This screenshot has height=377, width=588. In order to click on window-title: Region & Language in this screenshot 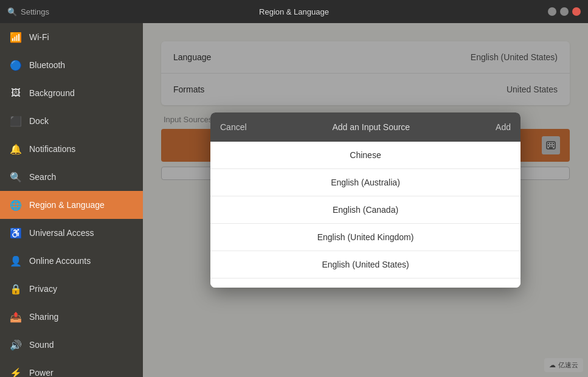, I will do `click(294, 12)`.